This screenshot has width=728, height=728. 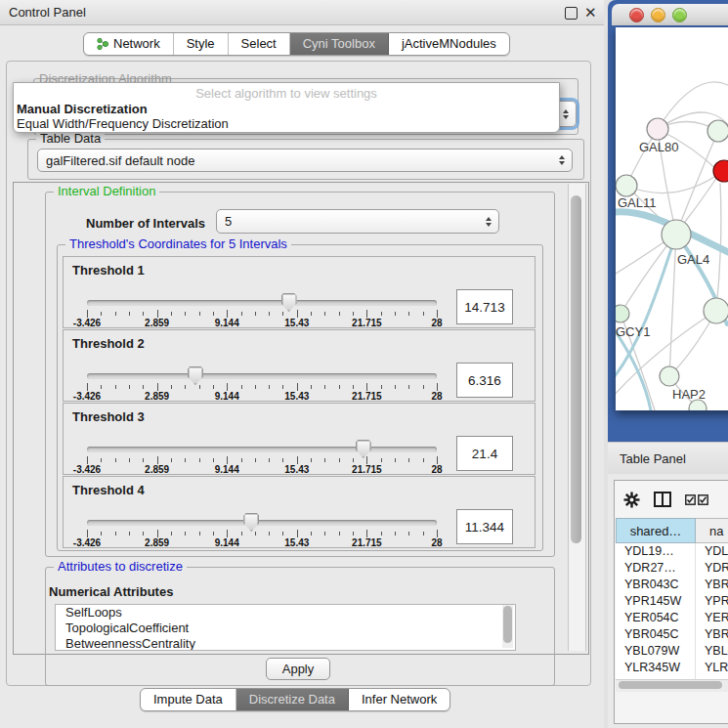 What do you see at coordinates (672, 219) in the screenshot?
I see `network-canvas: GAL80 G C GAL11 GAL4 GCY1 H HAP2` at bounding box center [672, 219].